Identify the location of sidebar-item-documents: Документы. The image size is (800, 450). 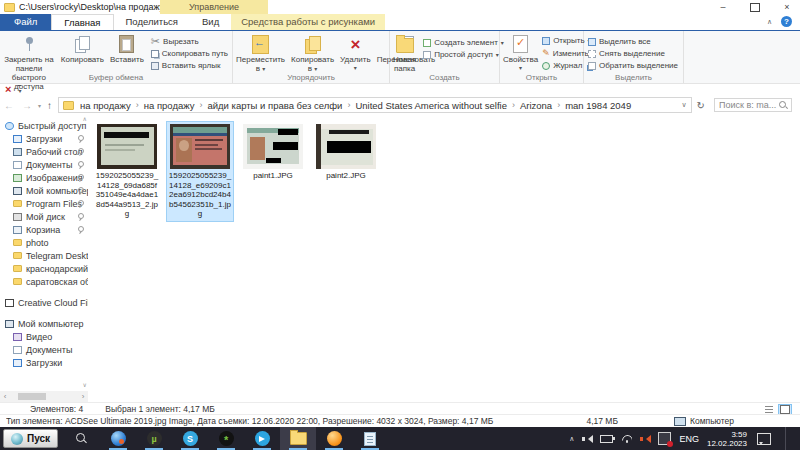
(44, 164).